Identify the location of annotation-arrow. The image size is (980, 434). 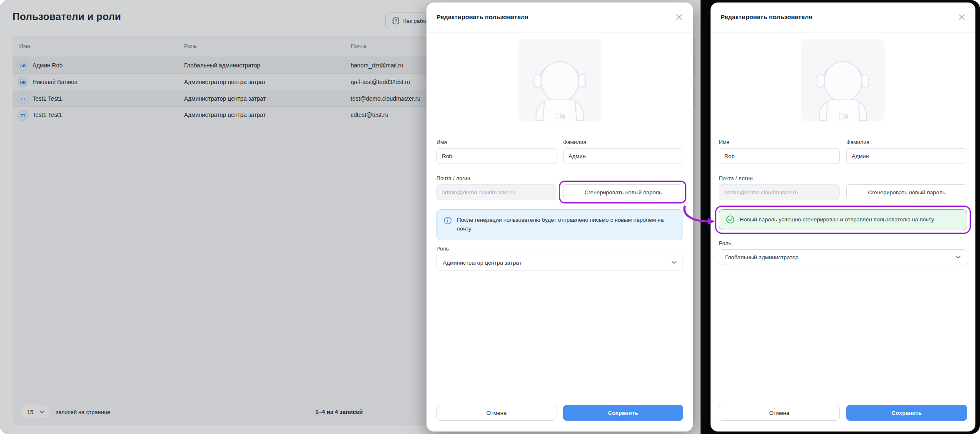
(701, 217).